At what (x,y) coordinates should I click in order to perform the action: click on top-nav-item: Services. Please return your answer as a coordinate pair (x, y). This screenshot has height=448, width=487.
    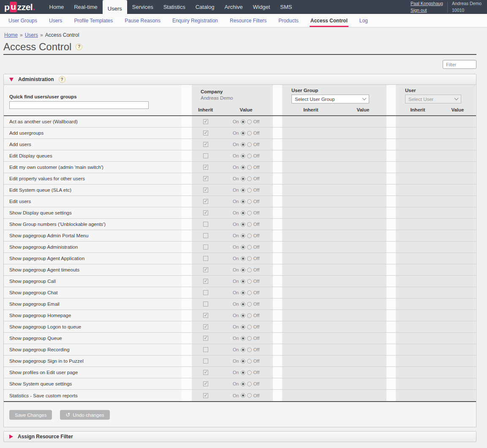
    Looking at the image, I should click on (143, 7).